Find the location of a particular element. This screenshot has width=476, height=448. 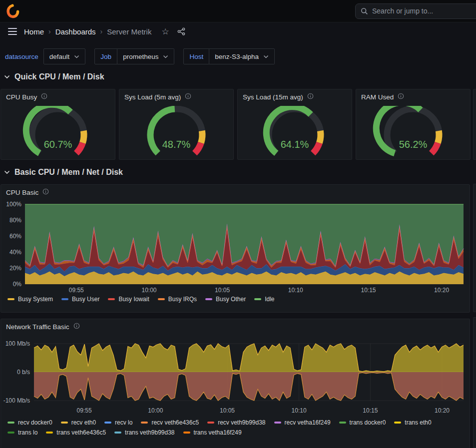

panel-title: RAM Used is located at coordinates (378, 97).